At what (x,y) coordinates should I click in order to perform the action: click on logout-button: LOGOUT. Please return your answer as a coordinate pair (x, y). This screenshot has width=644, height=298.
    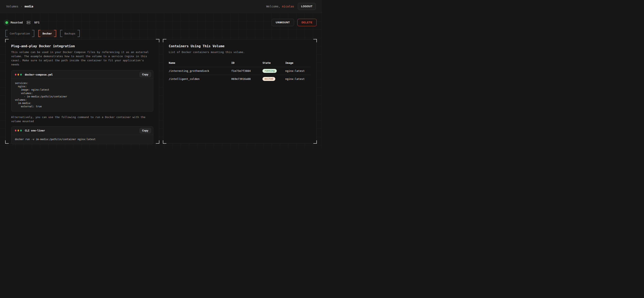
    Looking at the image, I should click on (307, 6).